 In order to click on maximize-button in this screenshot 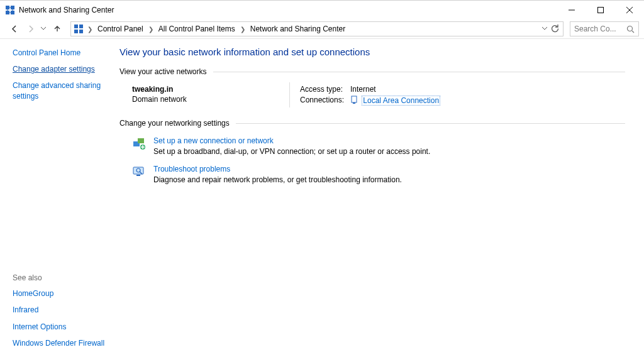, I will do `click(601, 10)`.